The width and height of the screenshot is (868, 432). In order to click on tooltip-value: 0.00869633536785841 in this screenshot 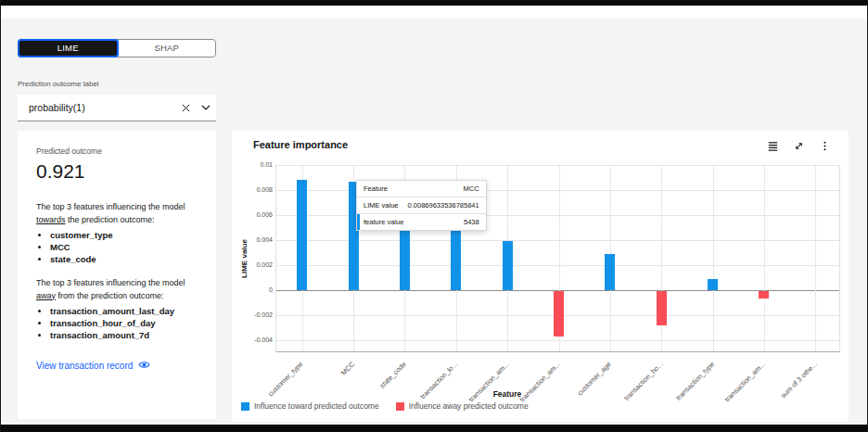, I will do `click(443, 206)`.